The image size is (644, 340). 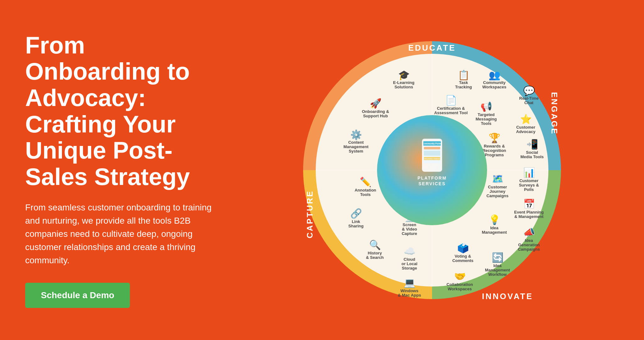 I want to click on svg-text: SERVICES, so click(x=432, y=184).